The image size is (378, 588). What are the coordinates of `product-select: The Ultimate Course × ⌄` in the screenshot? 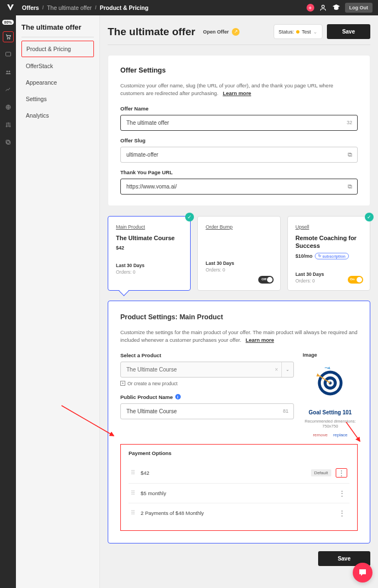 It's located at (207, 369).